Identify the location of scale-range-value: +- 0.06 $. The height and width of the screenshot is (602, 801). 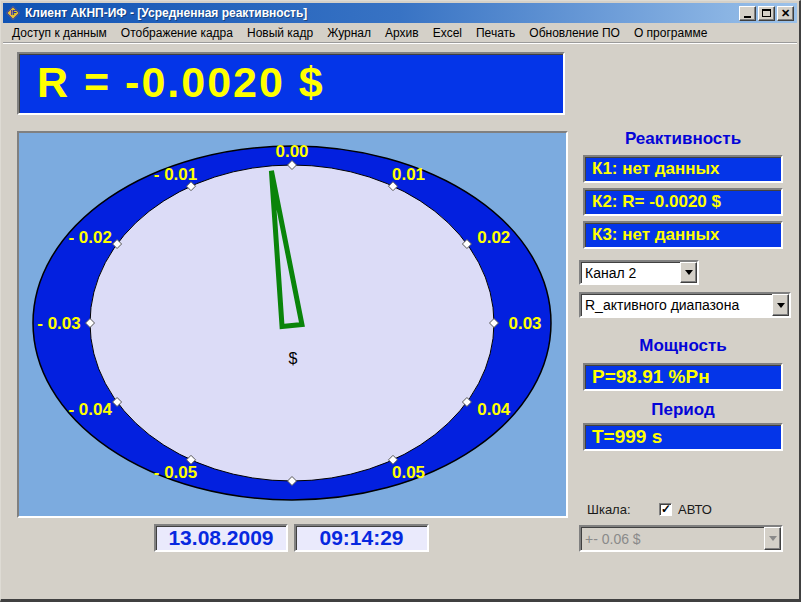
(672, 539).